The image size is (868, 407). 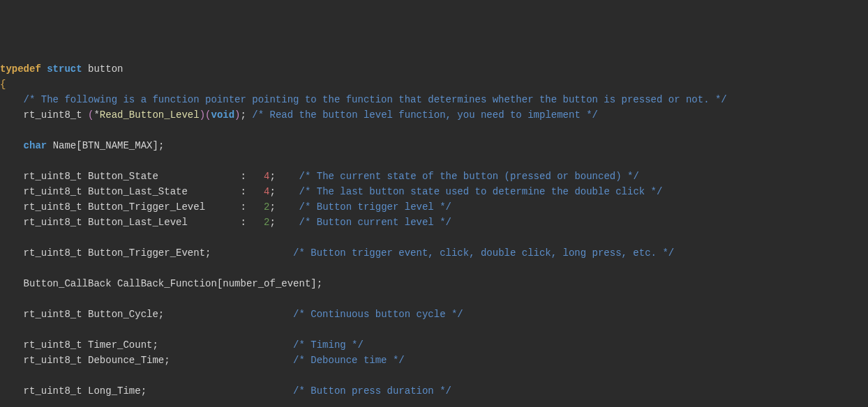 I want to click on field-name: CallBack_Function, so click(x=167, y=284).